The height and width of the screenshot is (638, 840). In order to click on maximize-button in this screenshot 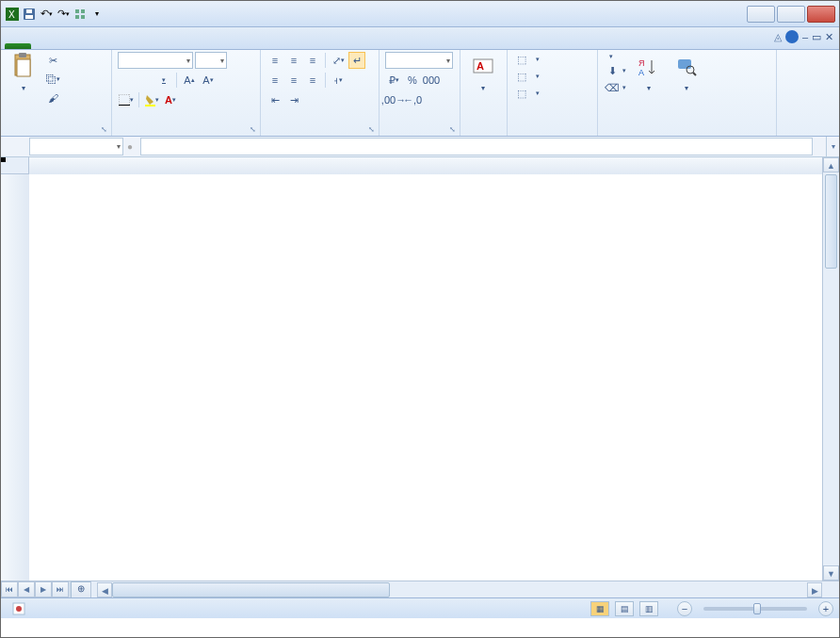, I will do `click(791, 14)`.